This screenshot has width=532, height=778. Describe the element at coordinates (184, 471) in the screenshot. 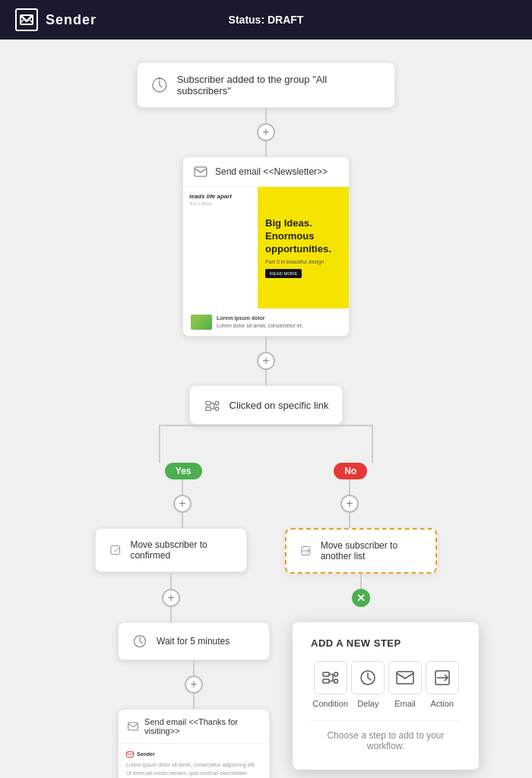

I see `branch-yes-tag: Yes` at that location.